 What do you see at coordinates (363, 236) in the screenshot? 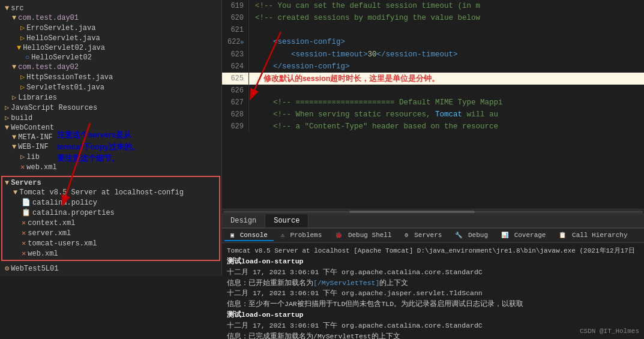
I see `tab-debugshell: 🐞 Debug Shell` at bounding box center [363, 236].